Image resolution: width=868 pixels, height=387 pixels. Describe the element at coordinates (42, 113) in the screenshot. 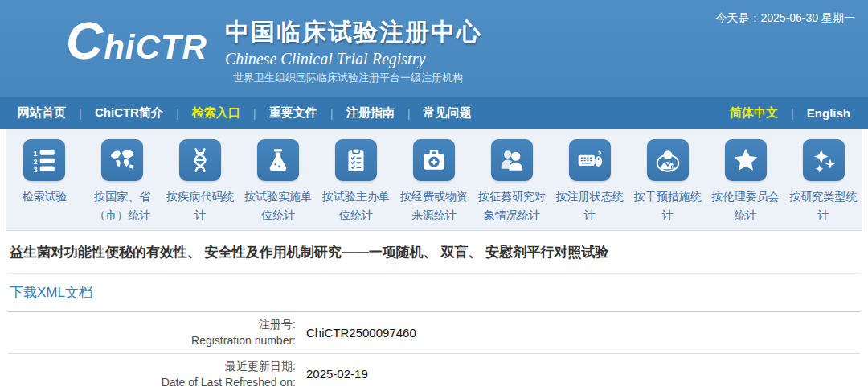

I see `nav-item-home: 网站首页` at that location.